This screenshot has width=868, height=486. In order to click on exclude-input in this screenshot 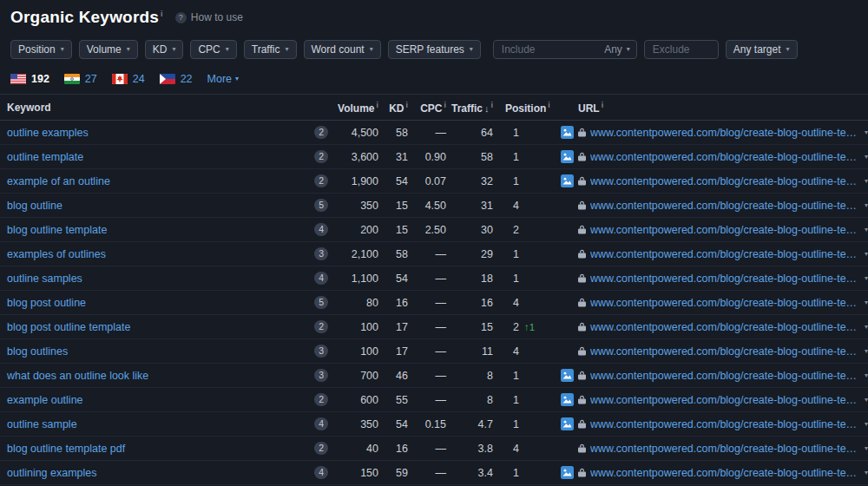, I will do `click(681, 49)`.